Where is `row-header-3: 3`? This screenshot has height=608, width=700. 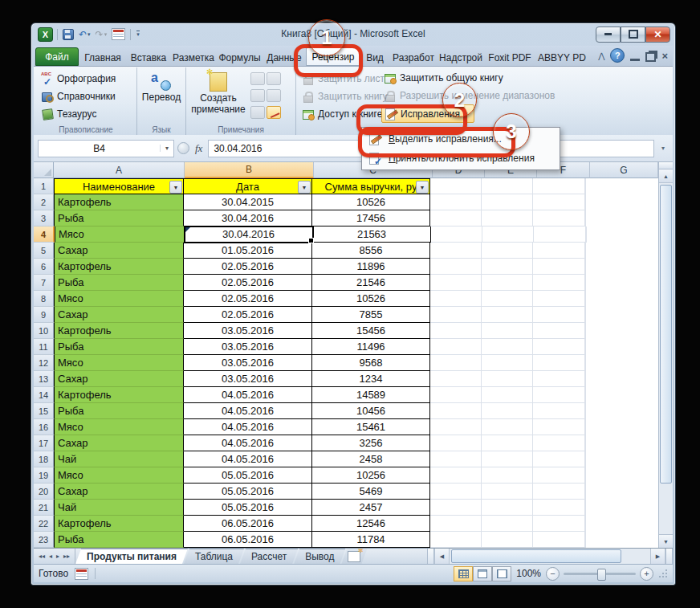 row-header-3: 3 is located at coordinates (43, 218).